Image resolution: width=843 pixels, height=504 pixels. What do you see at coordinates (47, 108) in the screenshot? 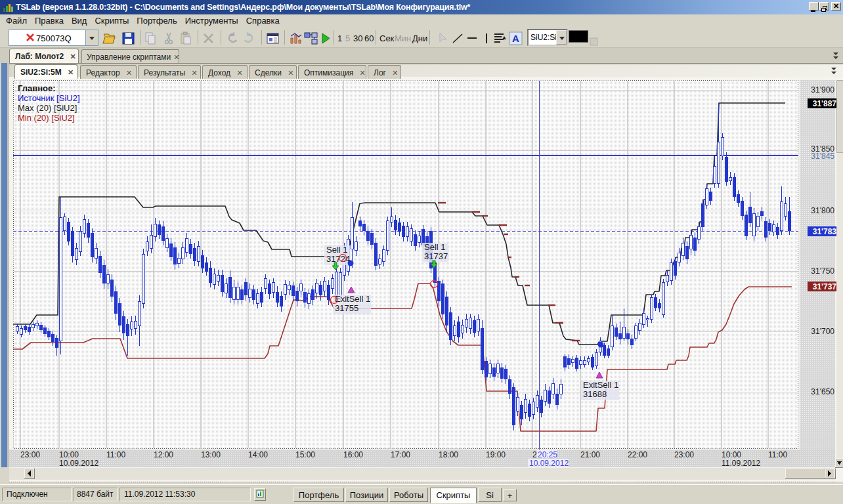
I see `svg-text: Max (20) [SiU2]` at bounding box center [47, 108].